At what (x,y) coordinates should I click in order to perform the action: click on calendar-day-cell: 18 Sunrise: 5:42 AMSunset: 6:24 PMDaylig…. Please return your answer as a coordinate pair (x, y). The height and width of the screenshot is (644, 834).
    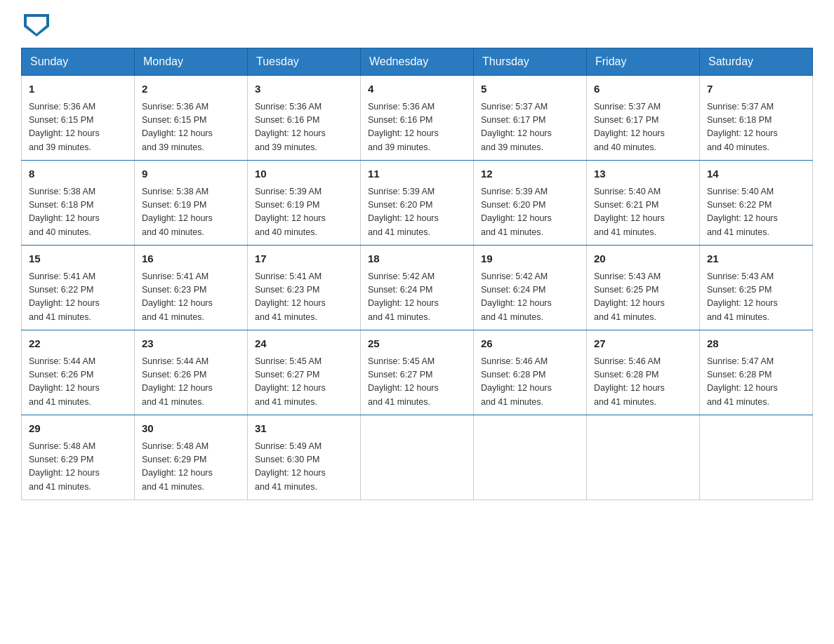
    Looking at the image, I should click on (417, 288).